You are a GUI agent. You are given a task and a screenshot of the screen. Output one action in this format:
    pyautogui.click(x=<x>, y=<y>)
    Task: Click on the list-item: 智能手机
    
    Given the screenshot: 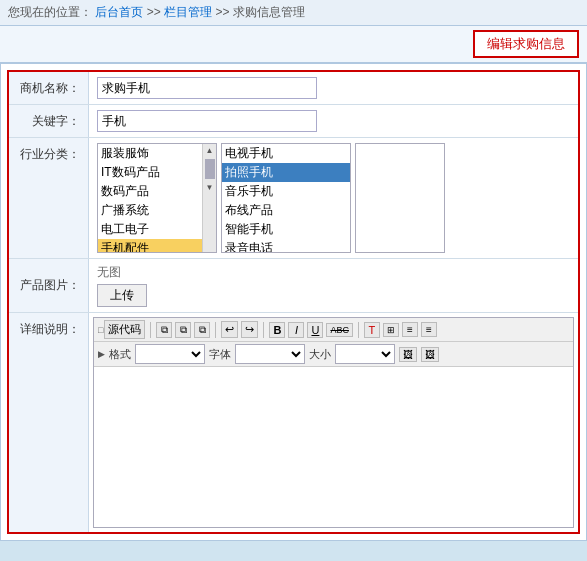 What is the action you would take?
    pyautogui.click(x=286, y=230)
    